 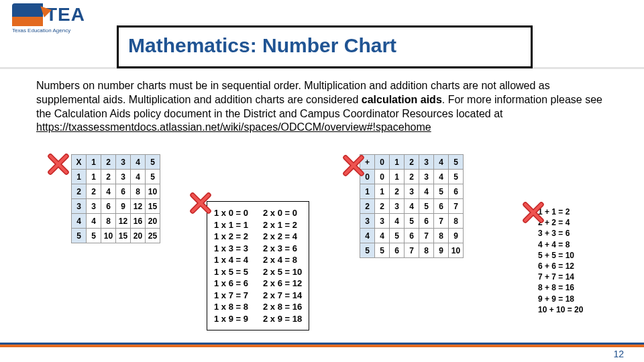 I want to click on page-number: 12, so click(x=619, y=354).